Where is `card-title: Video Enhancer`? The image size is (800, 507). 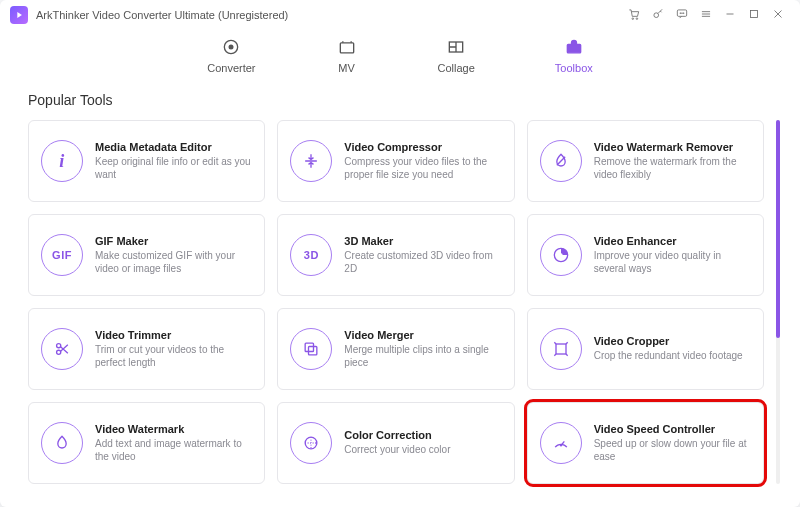
card-title: Video Enhancer is located at coordinates (672, 241).